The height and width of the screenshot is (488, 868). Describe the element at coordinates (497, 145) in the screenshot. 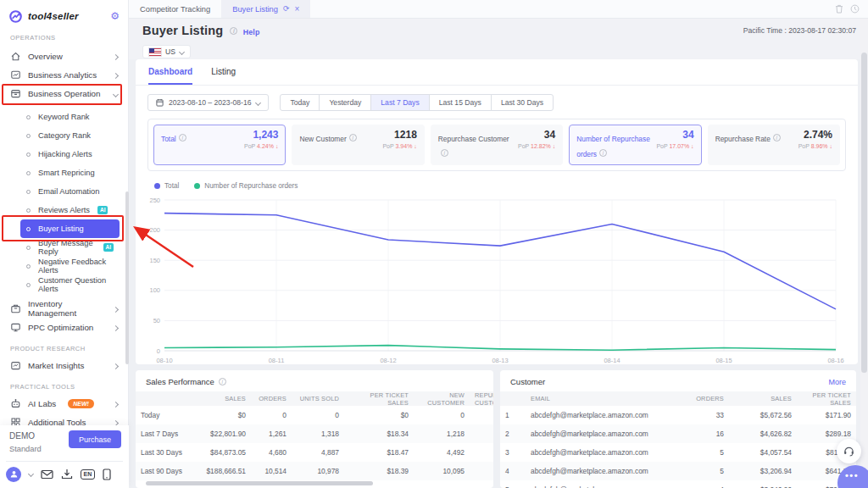

I see `stat-card-repurchase-customer: Repurchase Customeri34PoP 12.82% ↓` at that location.